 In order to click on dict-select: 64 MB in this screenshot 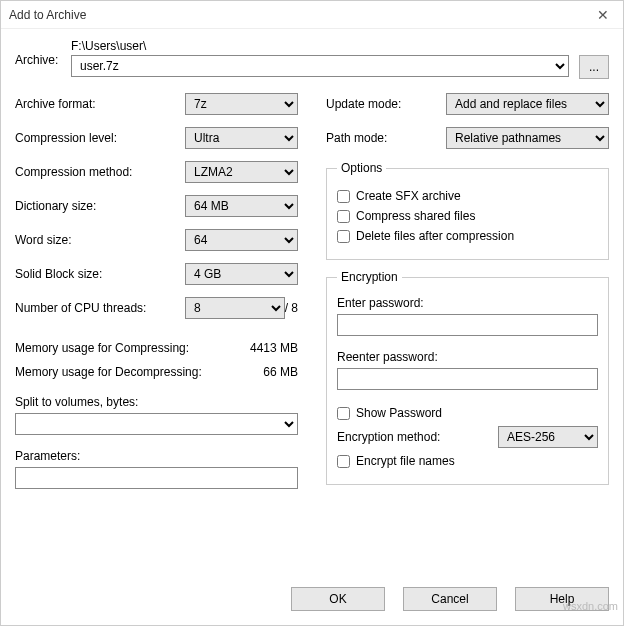, I will do `click(242, 206)`.